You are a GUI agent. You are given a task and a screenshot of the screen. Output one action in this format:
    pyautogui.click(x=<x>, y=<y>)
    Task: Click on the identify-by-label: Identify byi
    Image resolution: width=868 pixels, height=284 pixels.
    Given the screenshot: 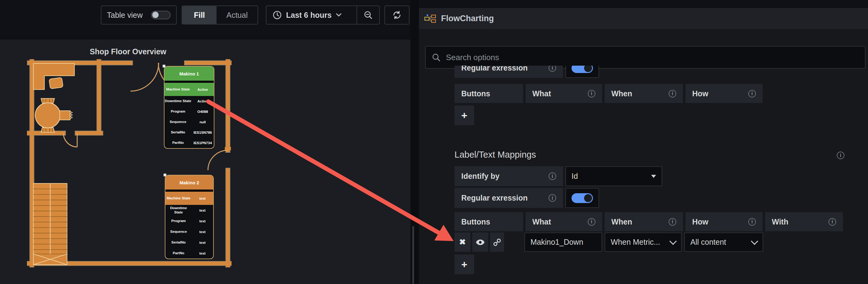 What is the action you would take?
    pyautogui.click(x=509, y=176)
    